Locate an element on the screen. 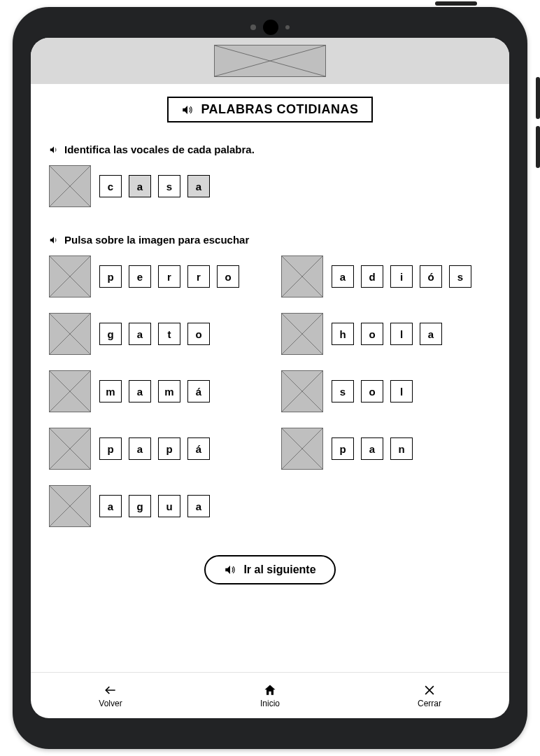  word-letters: mamá is located at coordinates (155, 391).